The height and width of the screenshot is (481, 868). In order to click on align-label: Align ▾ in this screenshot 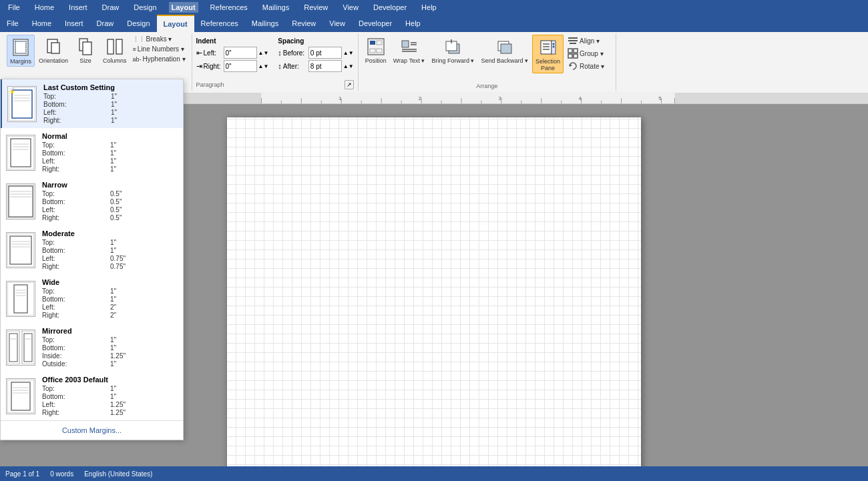, I will do `click(590, 41)`.